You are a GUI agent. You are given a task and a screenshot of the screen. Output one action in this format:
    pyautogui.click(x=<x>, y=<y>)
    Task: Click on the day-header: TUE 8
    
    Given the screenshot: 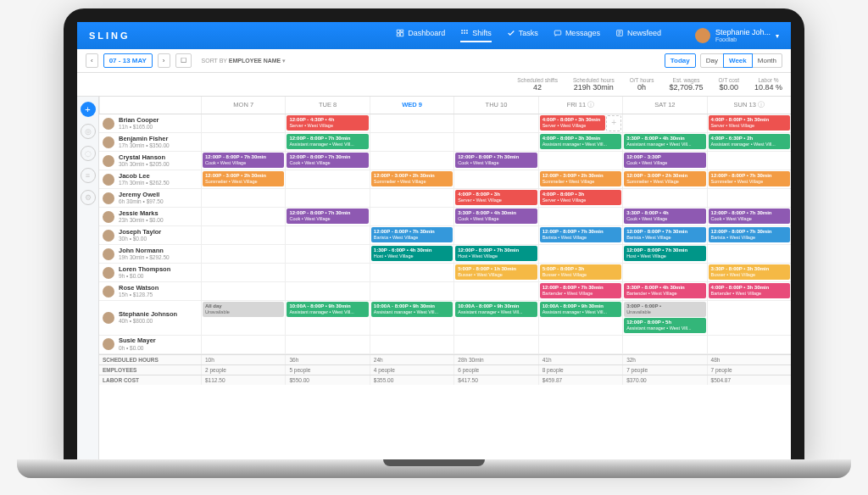 What is the action you would take?
    pyautogui.click(x=327, y=105)
    